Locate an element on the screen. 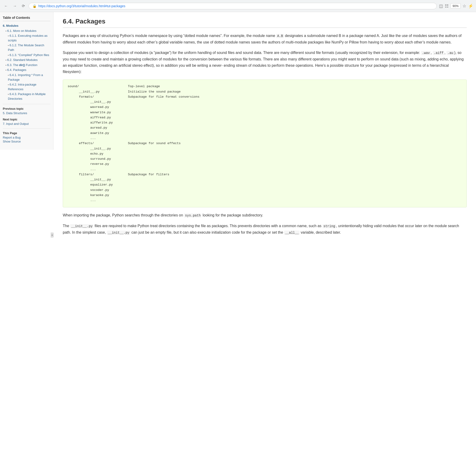 This screenshot has width=476, height=458. sidebar-item-6-4-3: 6.4.3. Packages in Multiple Directories is located at coordinates (27, 96).